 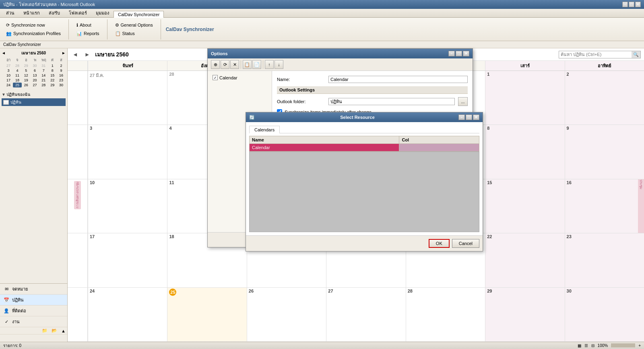 What do you see at coordinates (357, 117) in the screenshot?
I see `select-resource-title: Select Resource` at bounding box center [357, 117].